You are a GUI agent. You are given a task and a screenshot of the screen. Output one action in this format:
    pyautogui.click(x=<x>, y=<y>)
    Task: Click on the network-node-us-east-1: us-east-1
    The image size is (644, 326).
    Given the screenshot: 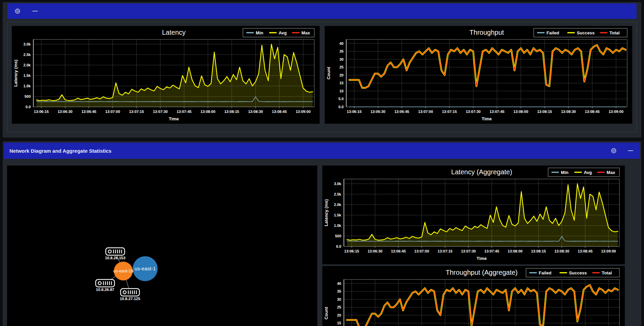 What is the action you would take?
    pyautogui.click(x=145, y=269)
    